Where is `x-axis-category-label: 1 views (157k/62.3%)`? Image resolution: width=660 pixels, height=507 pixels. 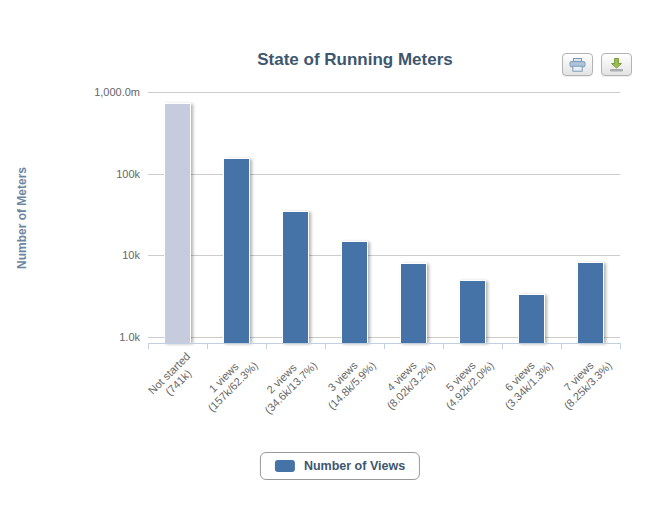
x-axis-category-label: 1 views (157k/62.3%) is located at coordinates (228, 382).